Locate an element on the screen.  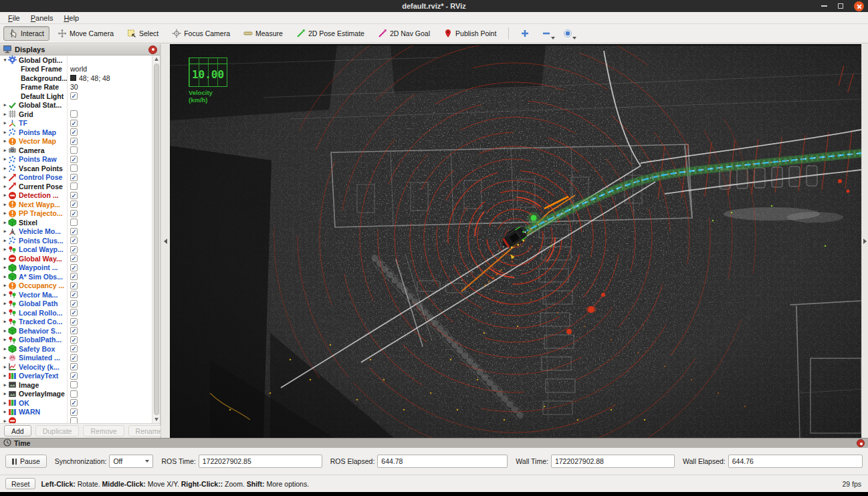
displays-scrollbar is located at coordinates (156, 239).